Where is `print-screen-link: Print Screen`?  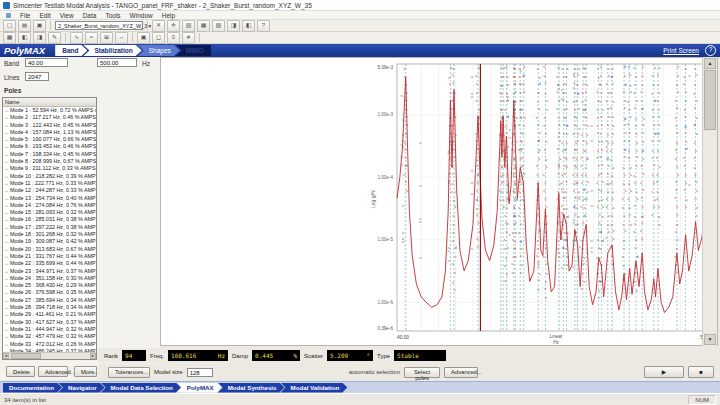 print-screen-link: Print Screen is located at coordinates (681, 50).